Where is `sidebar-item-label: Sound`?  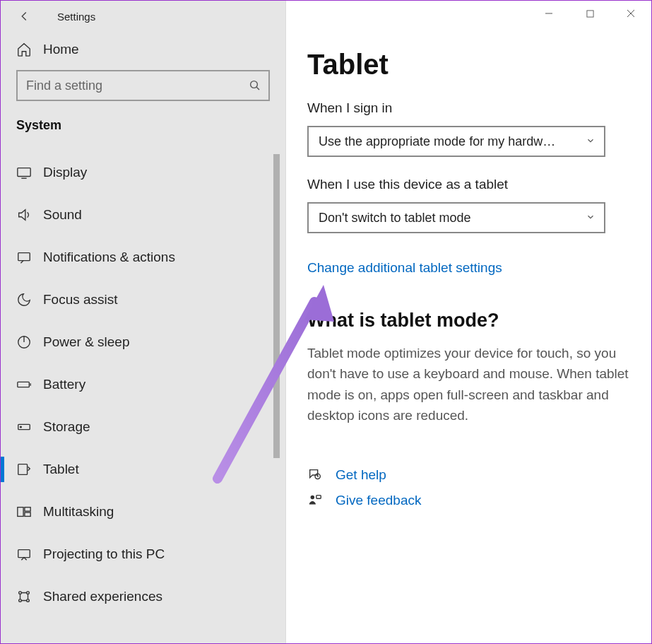
sidebar-item-label: Sound is located at coordinates (62, 215).